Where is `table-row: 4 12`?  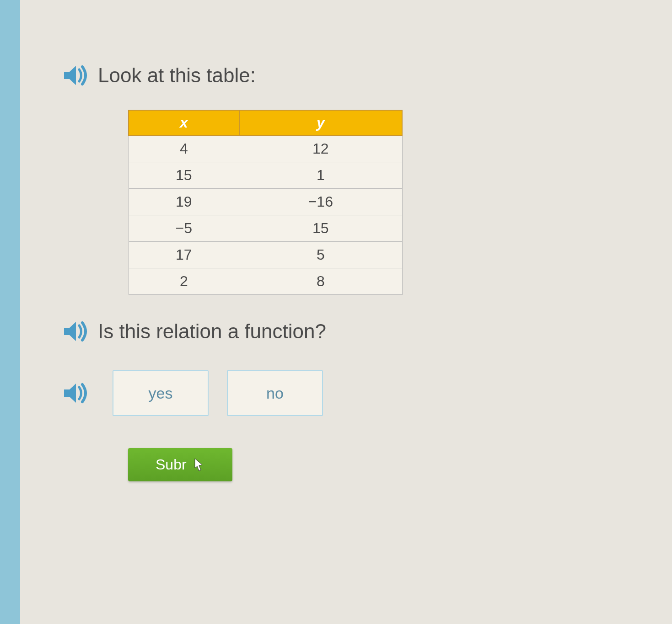 table-row: 4 12 is located at coordinates (265, 149).